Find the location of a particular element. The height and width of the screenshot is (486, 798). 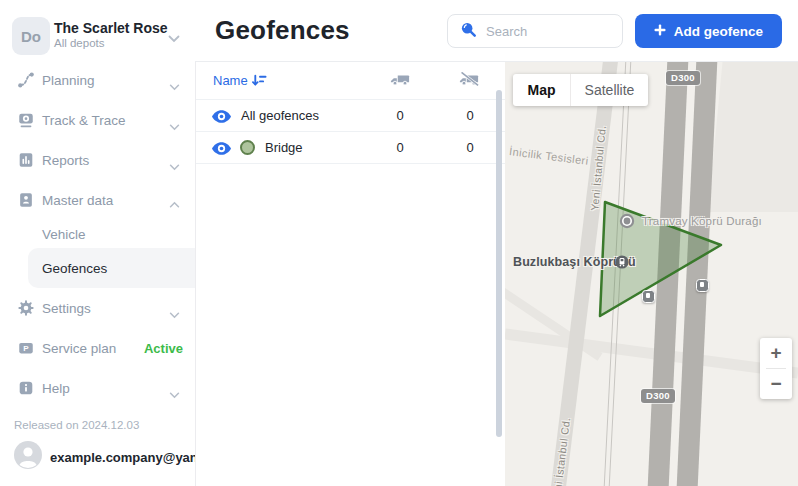

search-icon is located at coordinates (468, 32).